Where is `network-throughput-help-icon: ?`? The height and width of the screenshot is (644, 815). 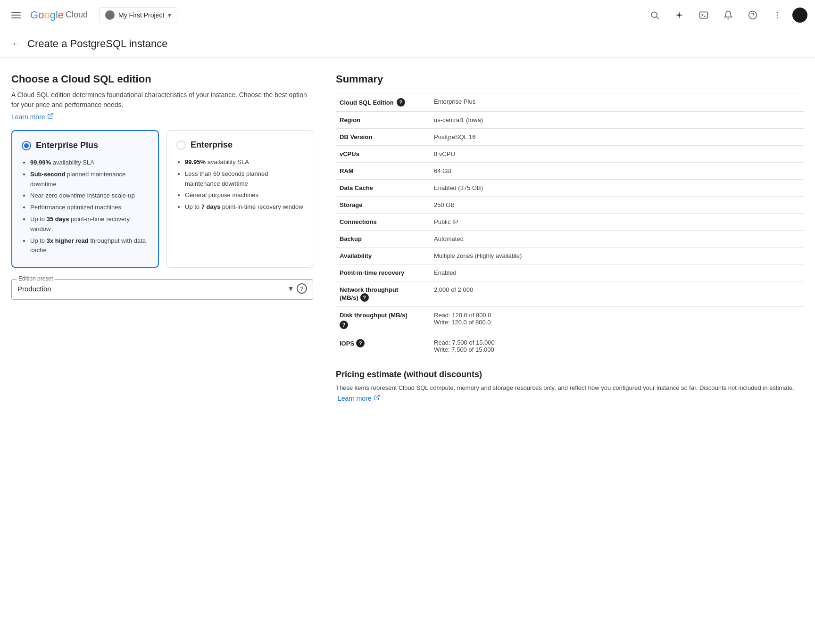
network-throughput-help-icon: ? is located at coordinates (365, 297).